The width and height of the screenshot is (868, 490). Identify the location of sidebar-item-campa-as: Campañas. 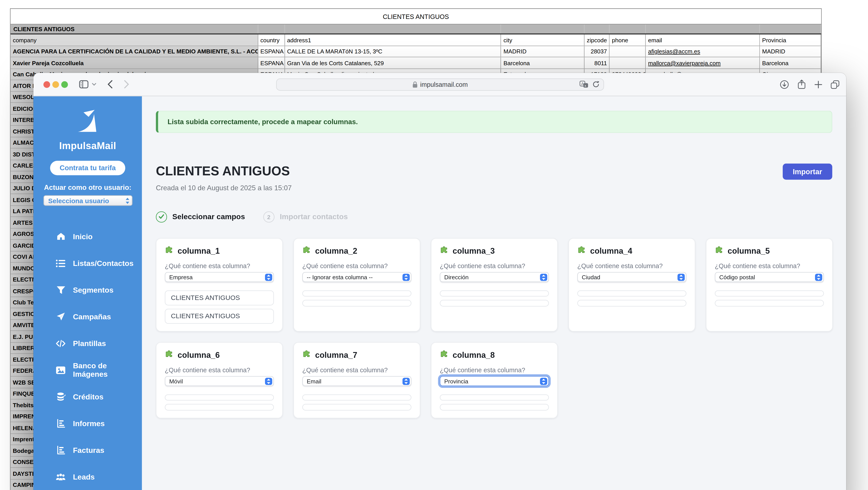
(88, 317).